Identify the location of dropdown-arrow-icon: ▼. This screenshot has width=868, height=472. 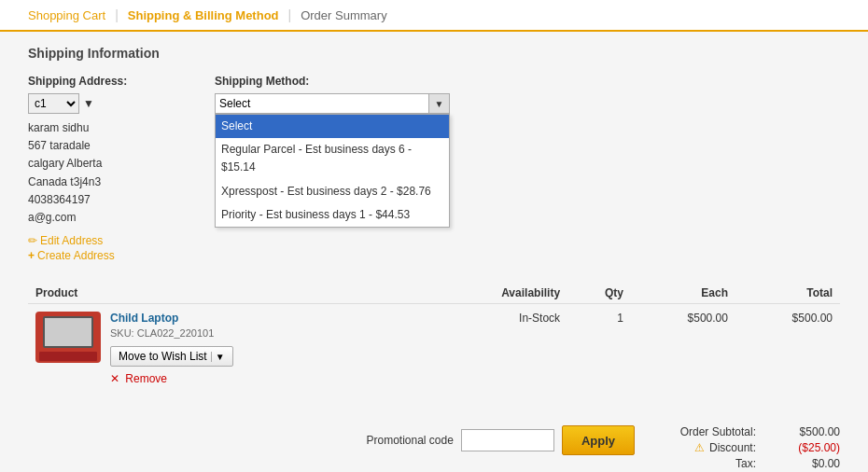
(89, 104).